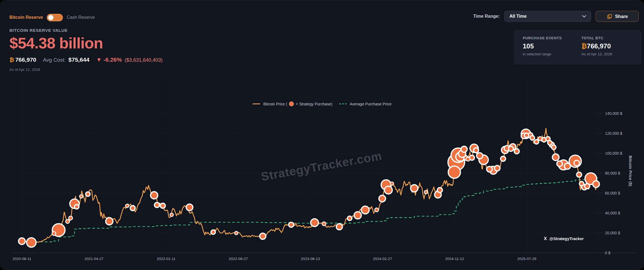  What do you see at coordinates (612, 233) in the screenshot?
I see `y-axis-tick-label: 20,000 $` at bounding box center [612, 233].